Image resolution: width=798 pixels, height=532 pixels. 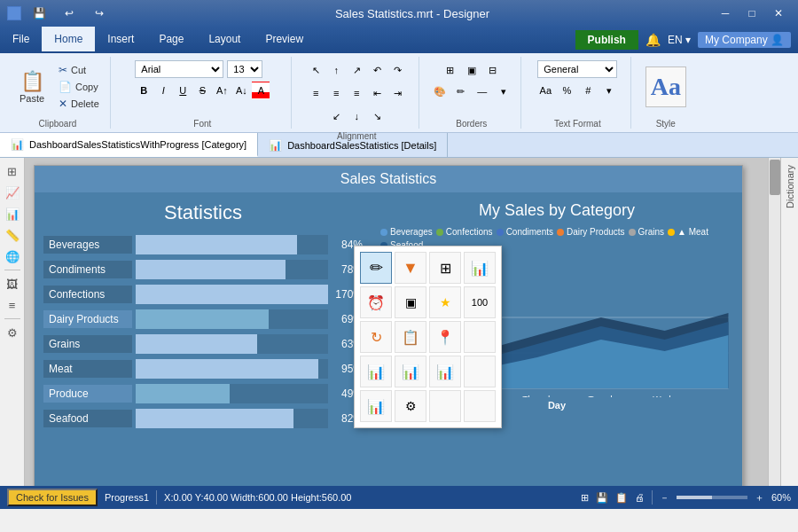 I want to click on status-icon-4: 🖨, so click(x=640, y=497).